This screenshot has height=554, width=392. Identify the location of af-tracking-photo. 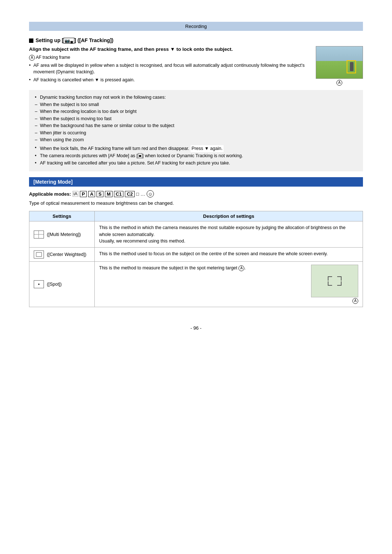
(339, 62).